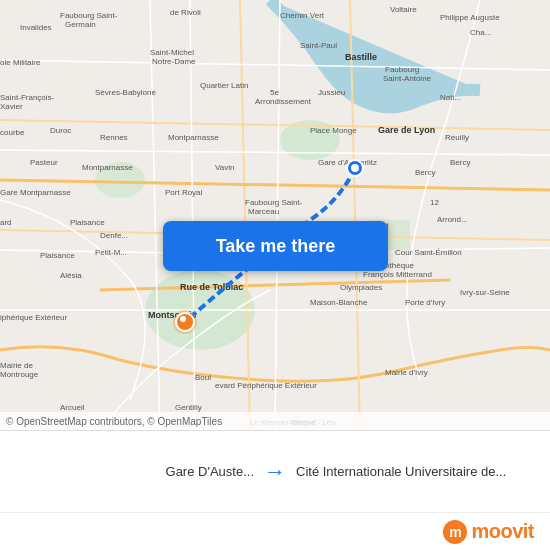 This screenshot has width=550, height=550. Describe the element at coordinates (455, 532) in the screenshot. I see `moovit-dot: m` at that location.